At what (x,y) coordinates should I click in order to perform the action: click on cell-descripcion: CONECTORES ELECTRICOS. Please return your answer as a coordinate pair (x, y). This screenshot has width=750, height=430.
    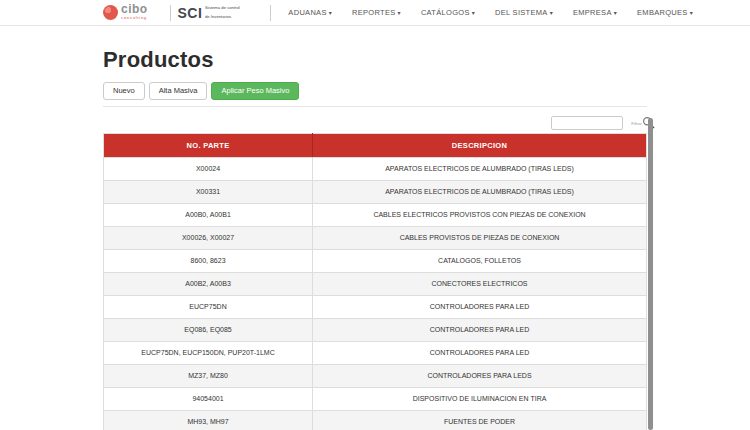
    Looking at the image, I should click on (480, 284).